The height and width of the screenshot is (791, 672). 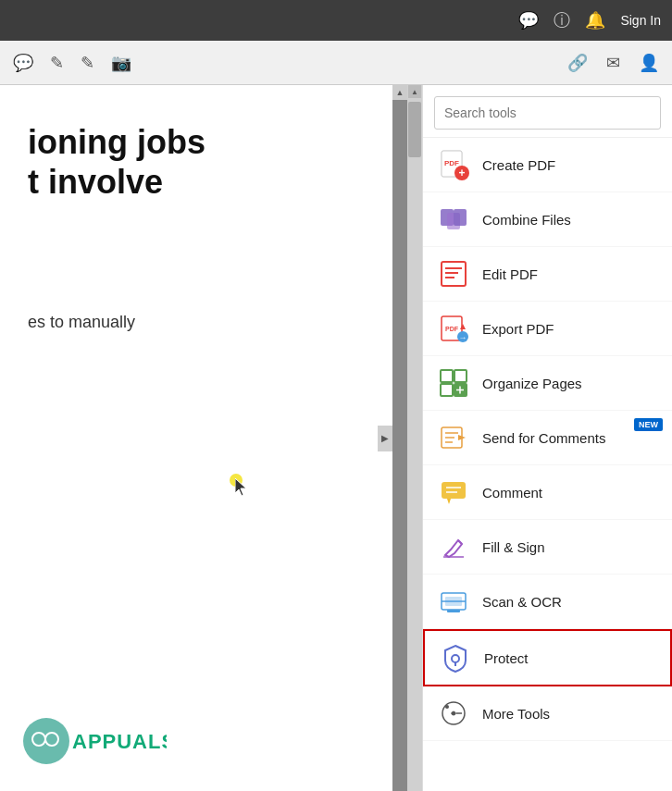 I want to click on scan-ocr-label: Scan & OCR, so click(x=522, y=601).